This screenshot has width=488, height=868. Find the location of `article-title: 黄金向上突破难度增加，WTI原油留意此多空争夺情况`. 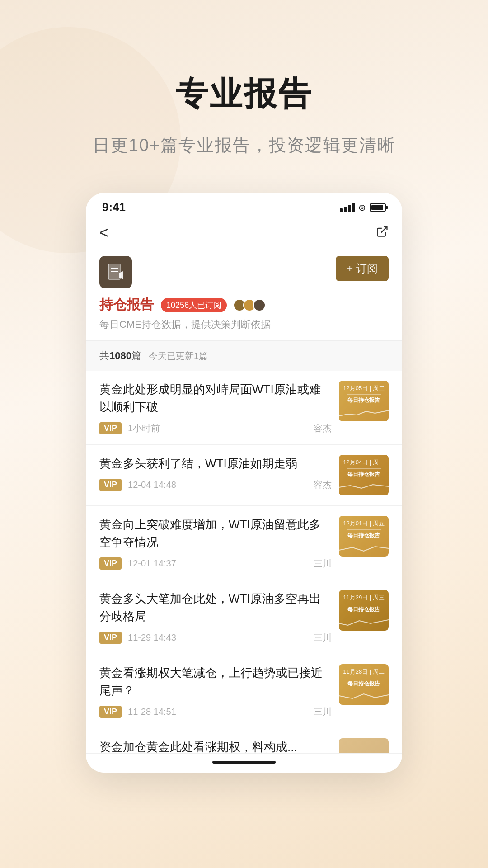

article-title: 黄金向上突破难度增加，WTI原油留意此多空争夺情况 is located at coordinates (216, 533).